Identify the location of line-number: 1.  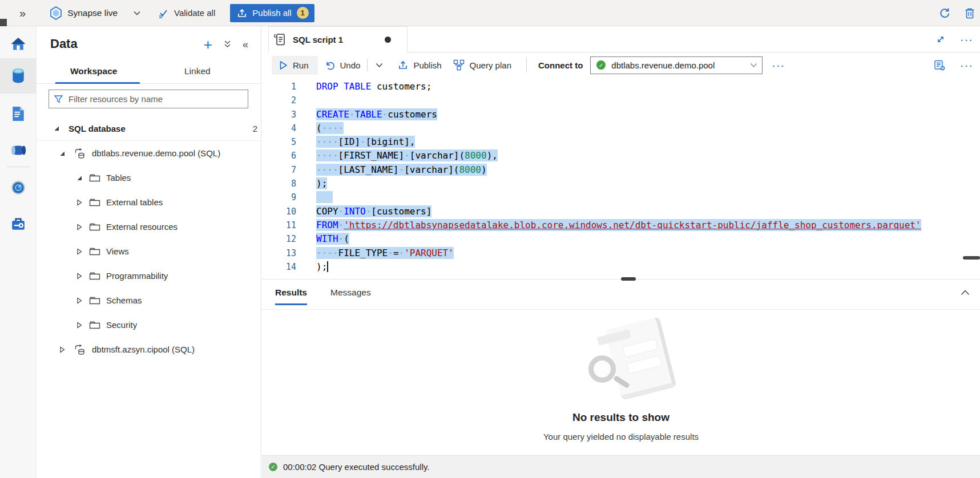
(279, 87).